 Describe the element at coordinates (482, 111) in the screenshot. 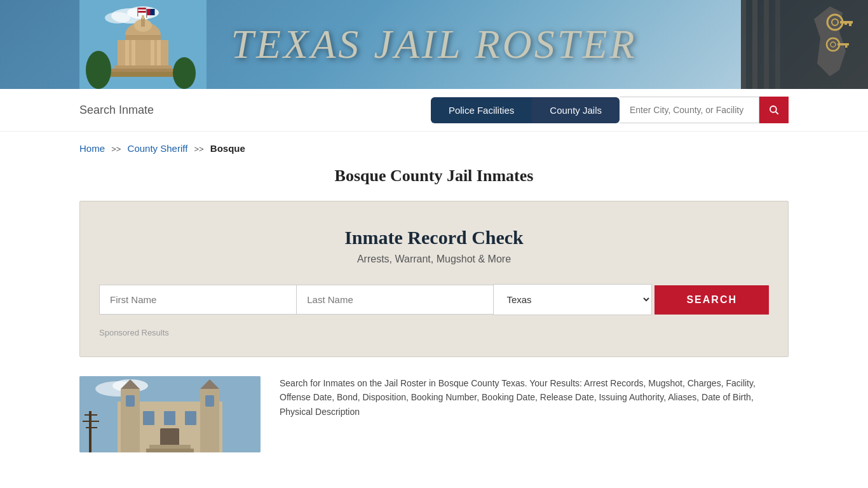

I see `police-facilities-button: Police Facilities` at that location.